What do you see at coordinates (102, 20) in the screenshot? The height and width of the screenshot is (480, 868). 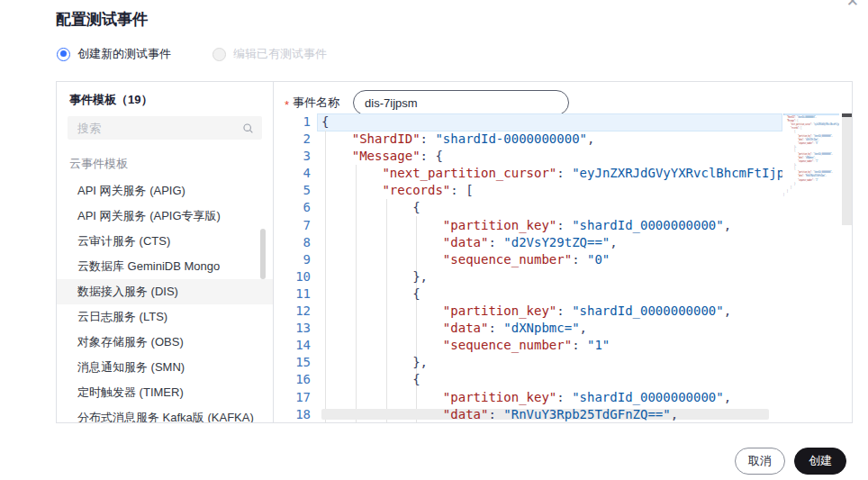 I see `page-title: 配置测试事件` at bounding box center [102, 20].